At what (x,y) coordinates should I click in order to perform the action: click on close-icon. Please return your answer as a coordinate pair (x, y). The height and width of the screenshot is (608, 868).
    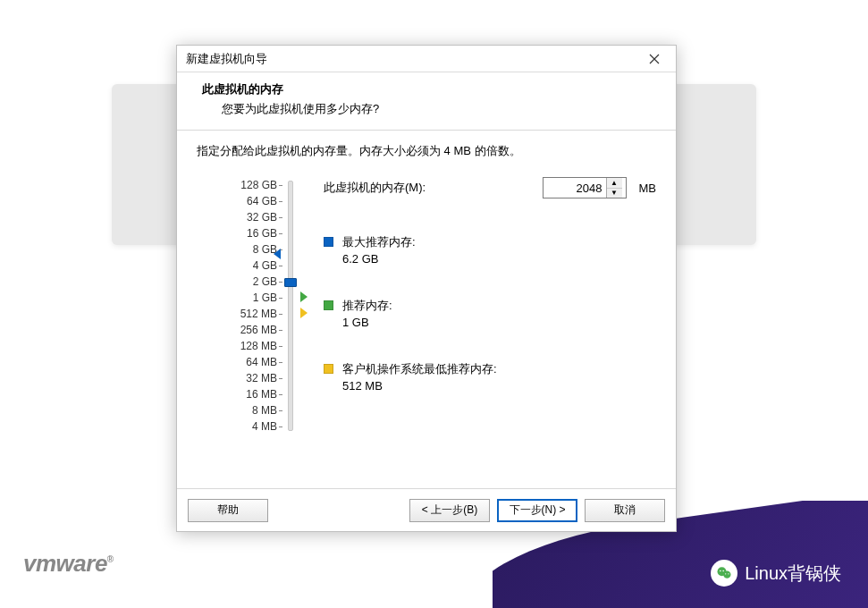
    Looking at the image, I should click on (654, 59).